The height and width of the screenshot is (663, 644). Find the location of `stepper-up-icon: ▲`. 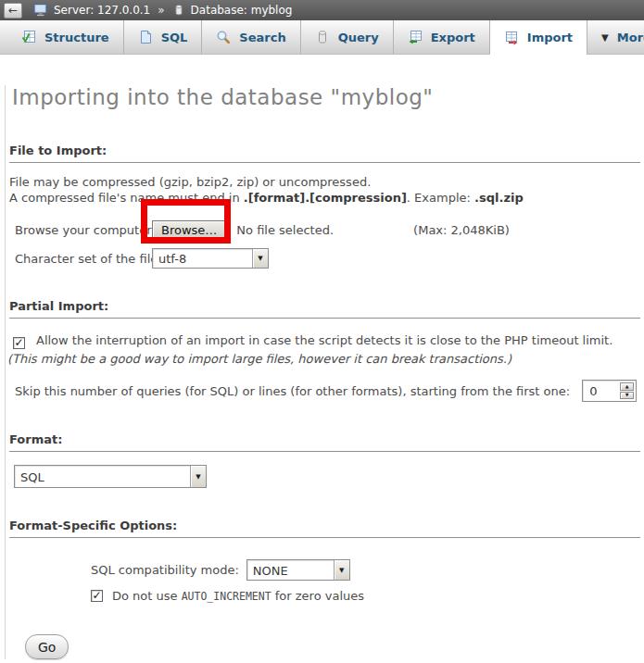

stepper-up-icon: ▲ is located at coordinates (626, 387).